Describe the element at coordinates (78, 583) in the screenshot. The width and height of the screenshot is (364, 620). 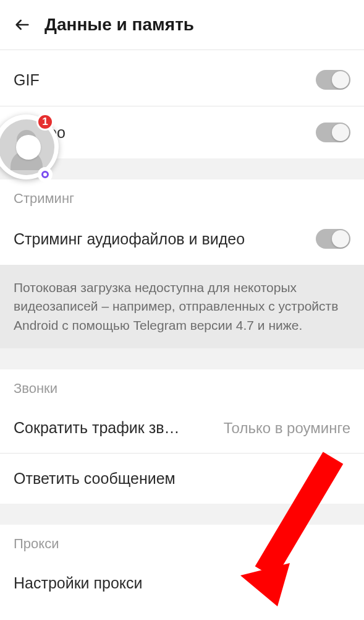
I see `proxy-settings-label: Настройки прокси` at that location.